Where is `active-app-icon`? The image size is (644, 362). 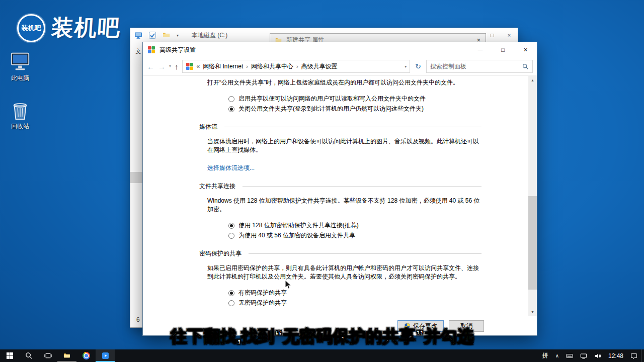 active-app-icon is located at coordinates (106, 356).